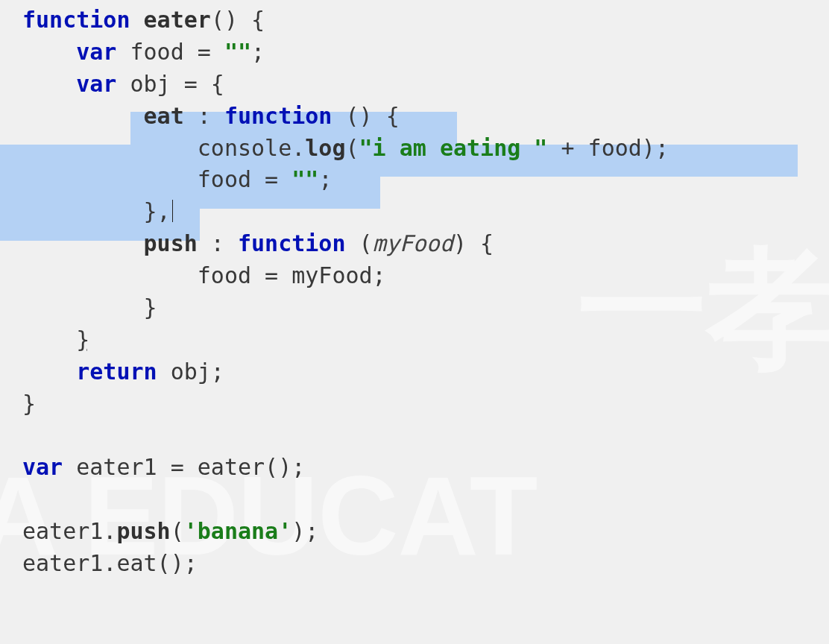 The height and width of the screenshot is (644, 829). Describe the element at coordinates (426, 244) in the screenshot. I see `code-line: push : function (myFood) {` at that location.